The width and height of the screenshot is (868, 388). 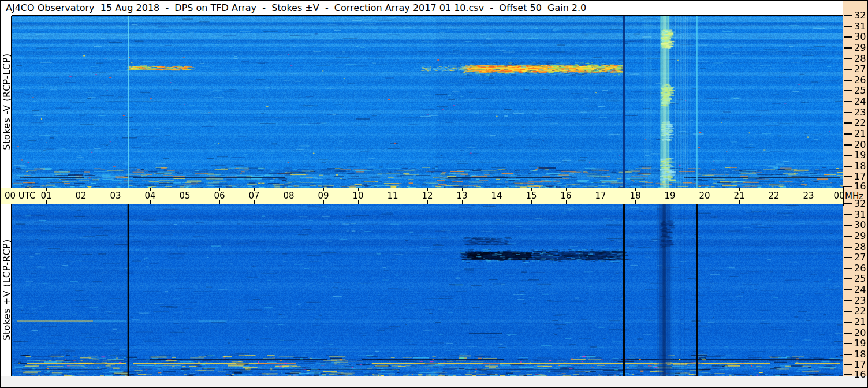 I want to click on time-axis-label: 13, so click(x=462, y=196).